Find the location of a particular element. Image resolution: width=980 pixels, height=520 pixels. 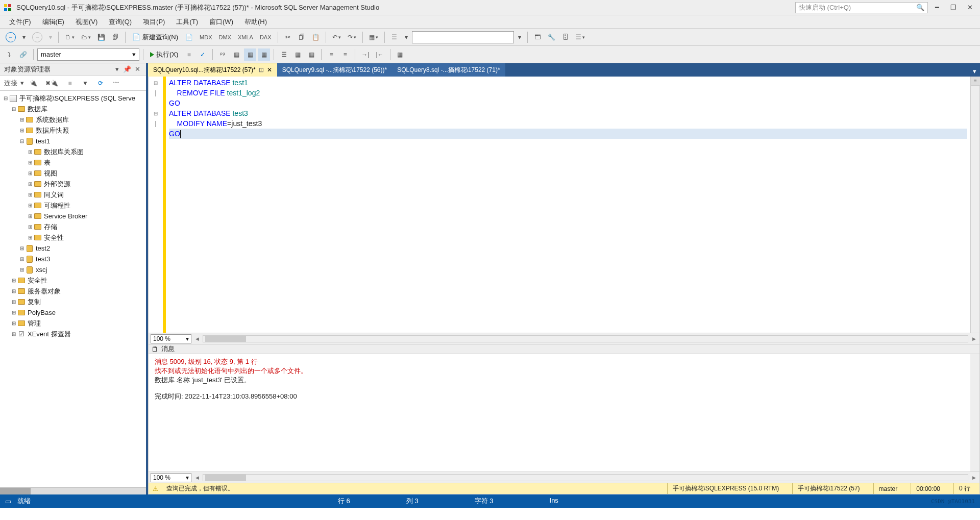

panel-dropdown-button: ▾ is located at coordinates (117, 69).